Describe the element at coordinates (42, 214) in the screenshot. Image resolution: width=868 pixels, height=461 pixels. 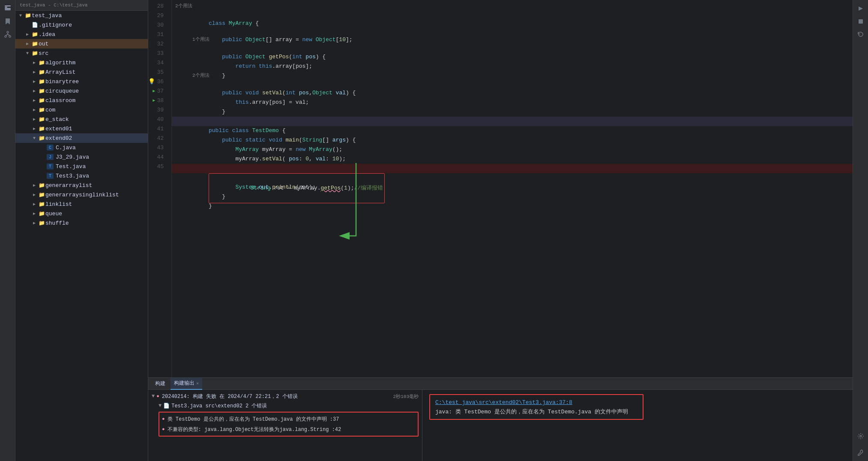
I see `queue-icon: 📁` at that location.